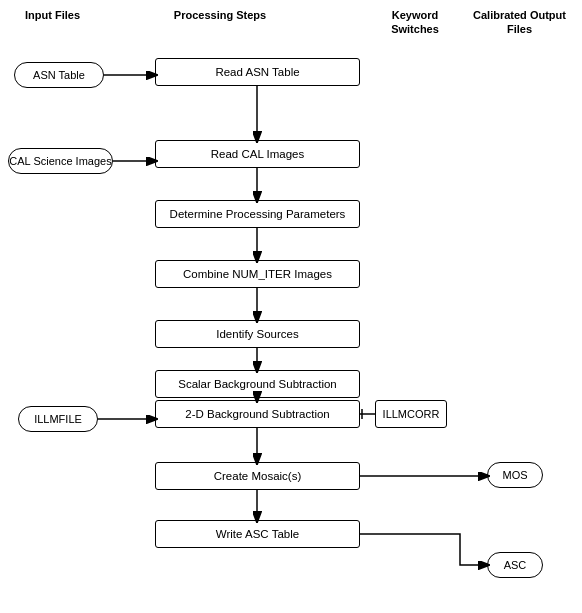 The height and width of the screenshot is (613, 582). I want to click on illm-corr-box: ILLMCORR, so click(411, 414).